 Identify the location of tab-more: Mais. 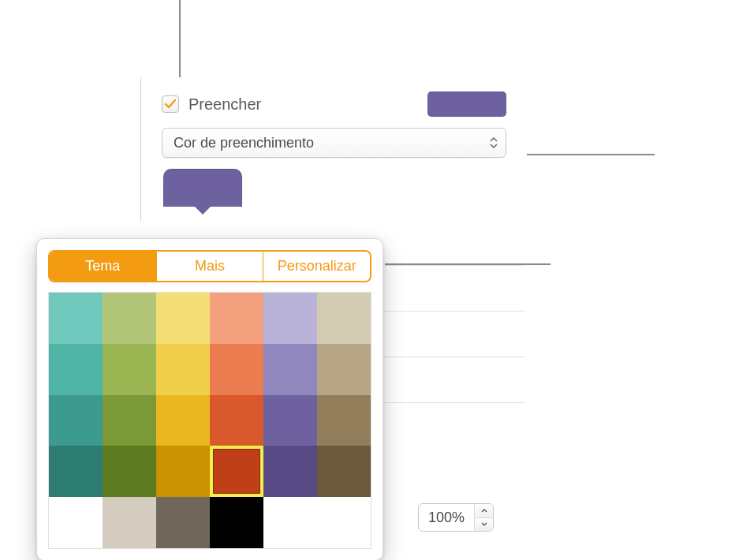
(211, 267).